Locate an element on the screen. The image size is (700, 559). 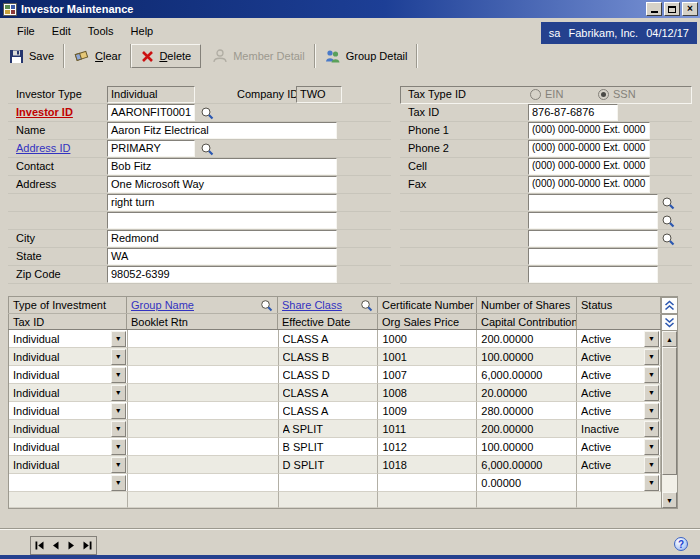
menu-edit: Edit is located at coordinates (62, 31).